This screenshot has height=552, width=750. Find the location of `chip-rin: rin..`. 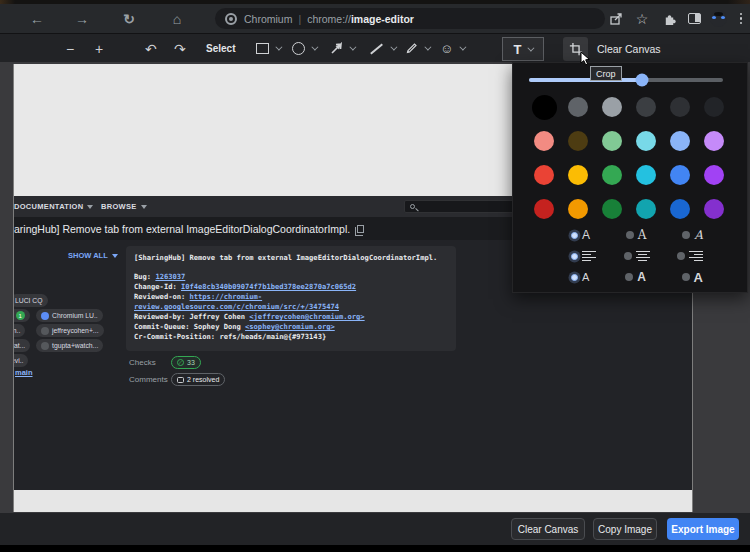

chip-rin: rin.. is located at coordinates (20, 330).